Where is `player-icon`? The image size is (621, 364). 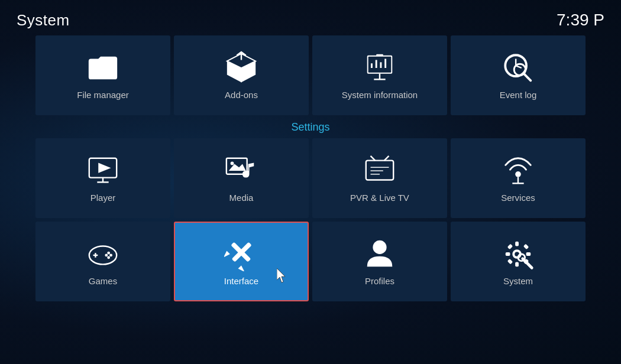
player-icon is located at coordinates (103, 171).